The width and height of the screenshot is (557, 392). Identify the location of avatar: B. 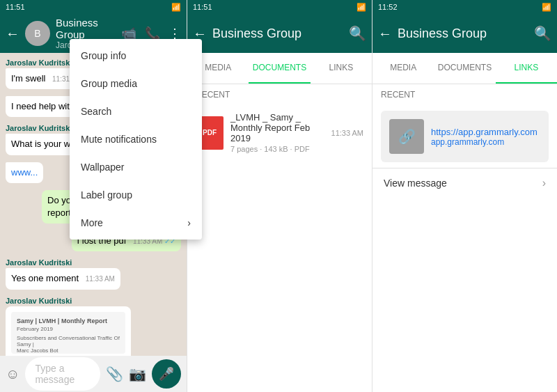
(38, 33).